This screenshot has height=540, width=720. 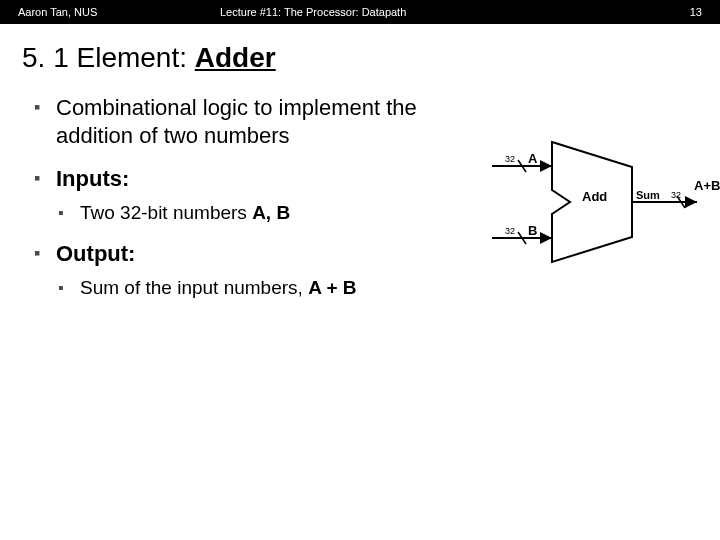 What do you see at coordinates (696, 12) in the screenshot?
I see `page-number: 13` at bounding box center [696, 12].